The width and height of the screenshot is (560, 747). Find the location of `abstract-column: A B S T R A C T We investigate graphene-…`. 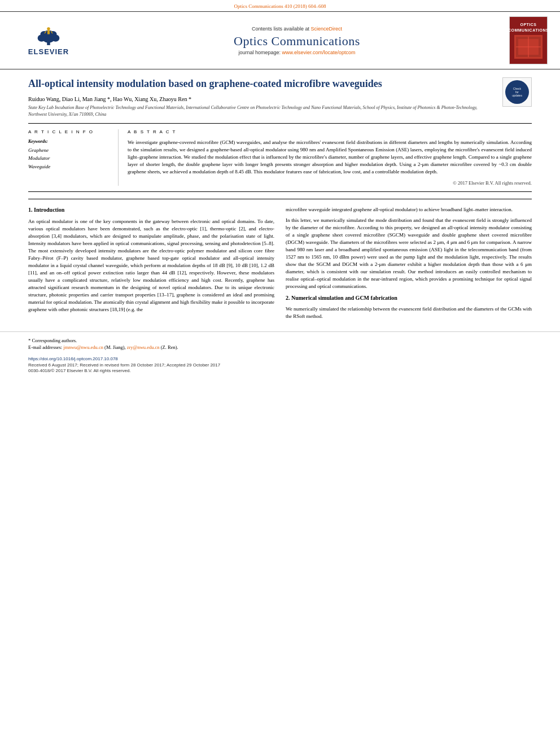

abstract-column: A B S T R A C T We investigate graphene-… is located at coordinates (325, 158).